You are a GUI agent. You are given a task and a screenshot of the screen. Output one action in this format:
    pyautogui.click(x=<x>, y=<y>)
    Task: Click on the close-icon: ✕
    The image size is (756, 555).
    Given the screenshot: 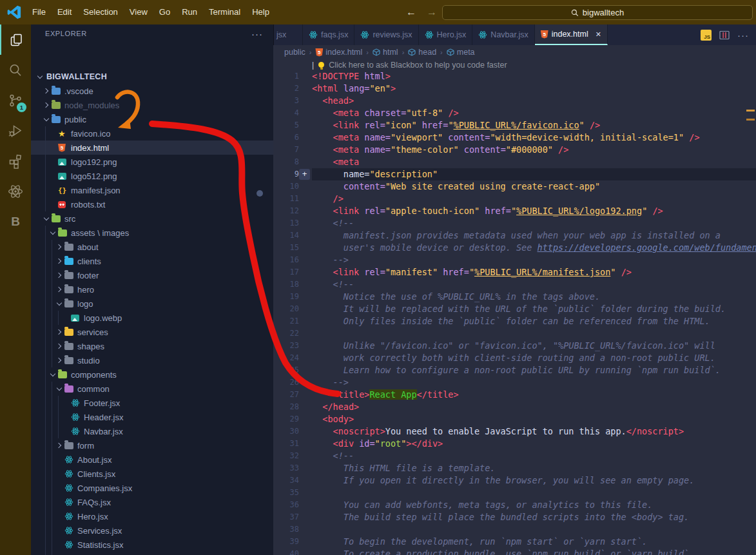 What is the action you would take?
    pyautogui.click(x=598, y=35)
    